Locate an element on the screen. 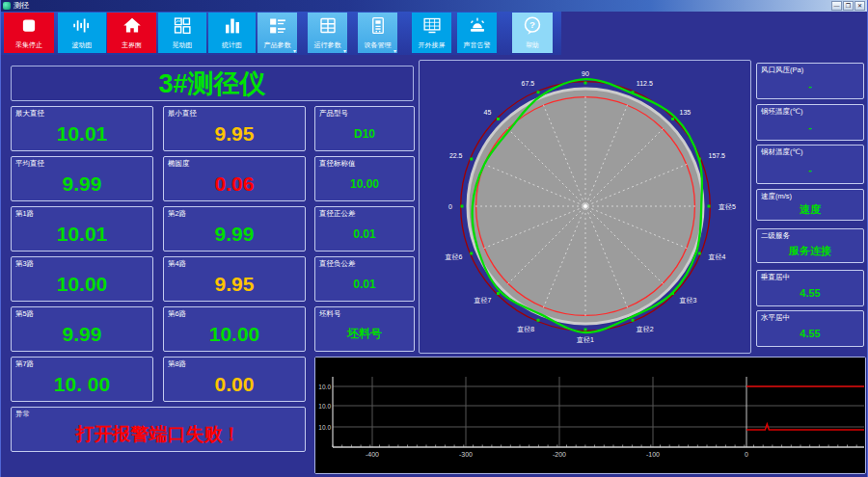 This screenshot has width=868, height=477. metric-cell: 第1路 10.01 is located at coordinates (82, 229).